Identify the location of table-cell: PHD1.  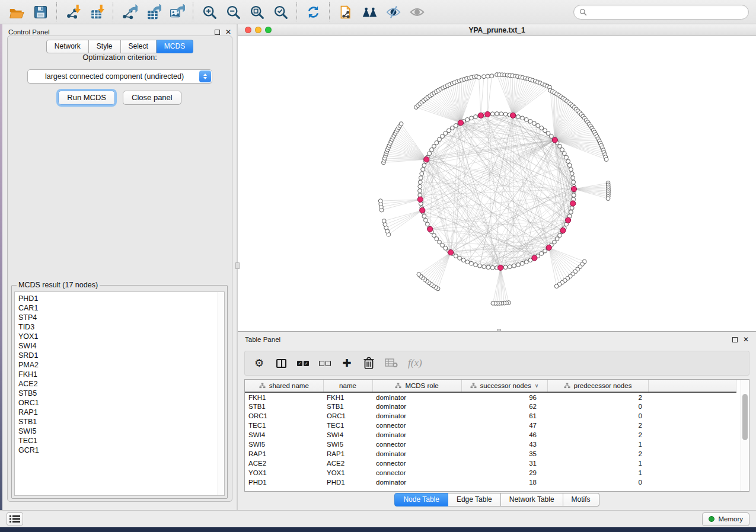
(347, 482).